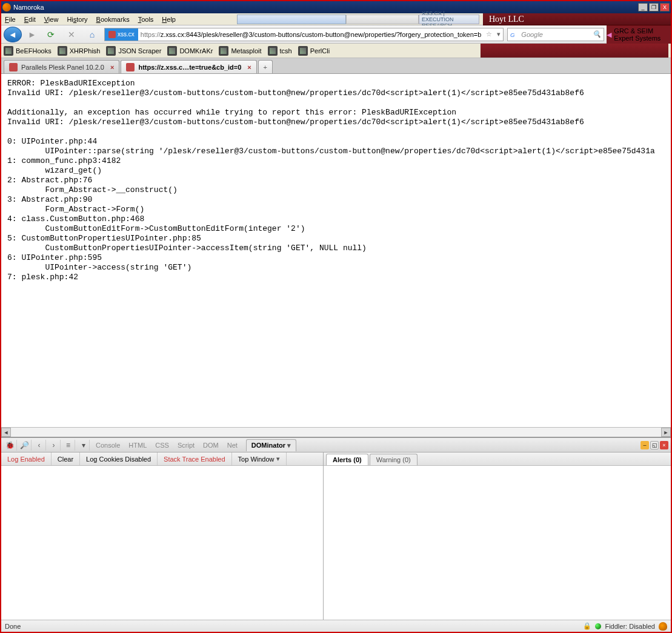  What do you see at coordinates (663, 626) in the screenshot?
I see `firebug-status-icon` at bounding box center [663, 626].